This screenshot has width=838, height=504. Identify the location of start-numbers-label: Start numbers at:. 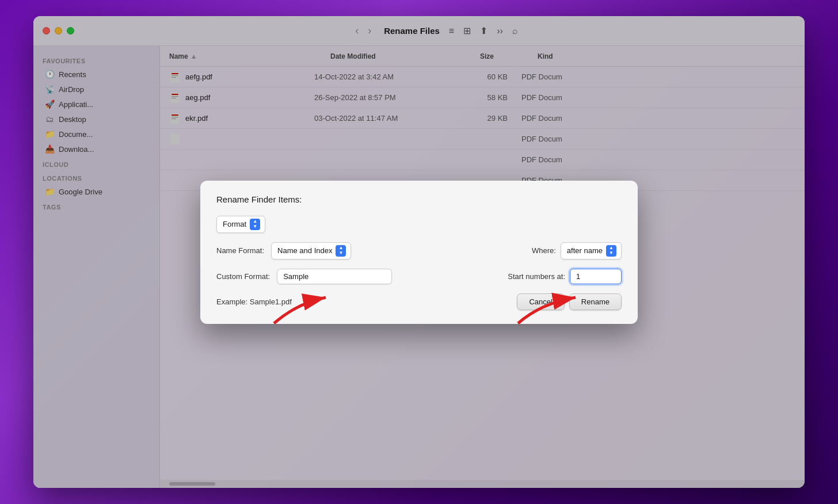
(536, 276).